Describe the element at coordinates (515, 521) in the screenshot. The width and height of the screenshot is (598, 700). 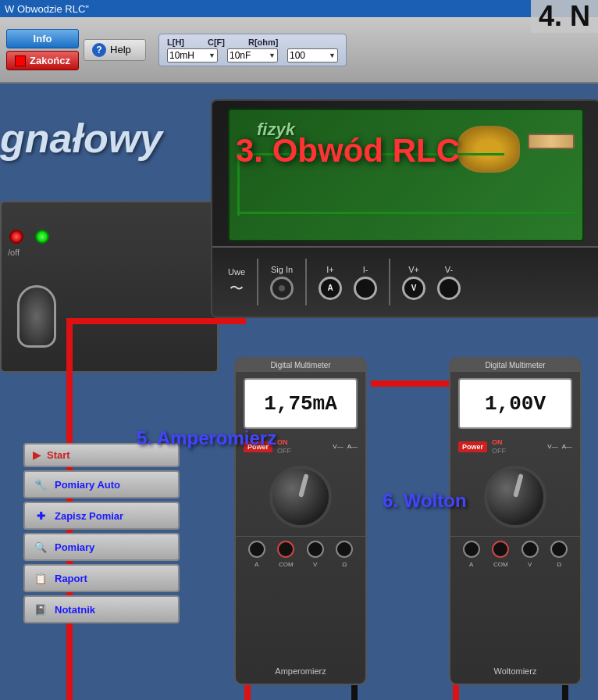
I see `voltmeter: Digital Multimeter 1,00V Power ON OFF V—…` at that location.